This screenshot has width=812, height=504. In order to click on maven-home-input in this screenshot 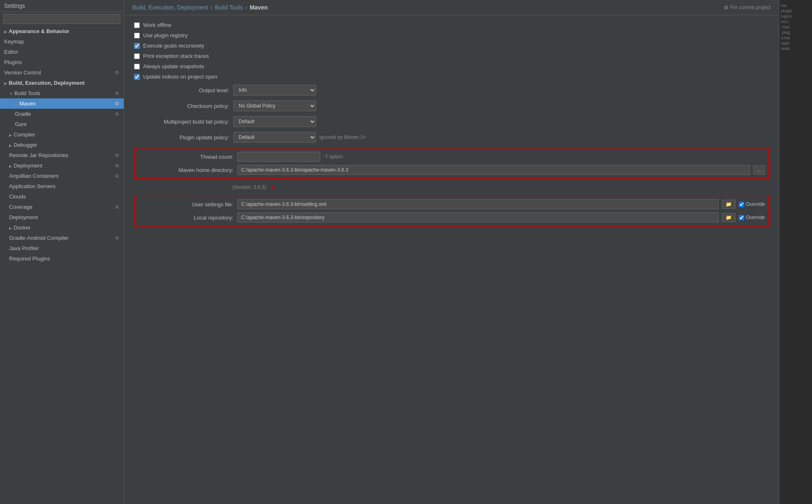, I will do `click(494, 170)`.